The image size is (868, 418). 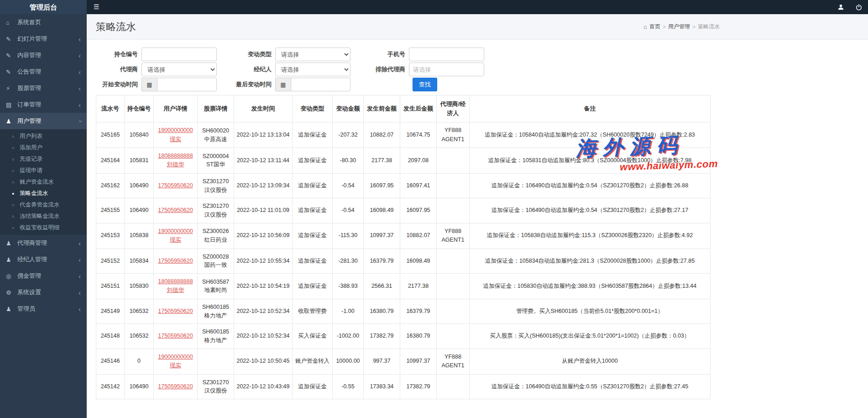 I want to click on cell-user: 18088888888刘德华, so click(x=176, y=286).